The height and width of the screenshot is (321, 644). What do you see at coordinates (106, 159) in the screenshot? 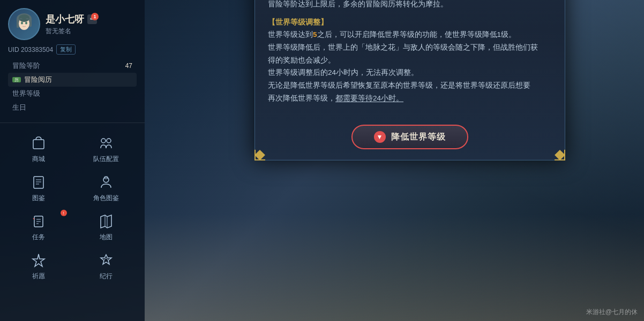
I see `nav-team-label: 队伍配置` at bounding box center [106, 159].